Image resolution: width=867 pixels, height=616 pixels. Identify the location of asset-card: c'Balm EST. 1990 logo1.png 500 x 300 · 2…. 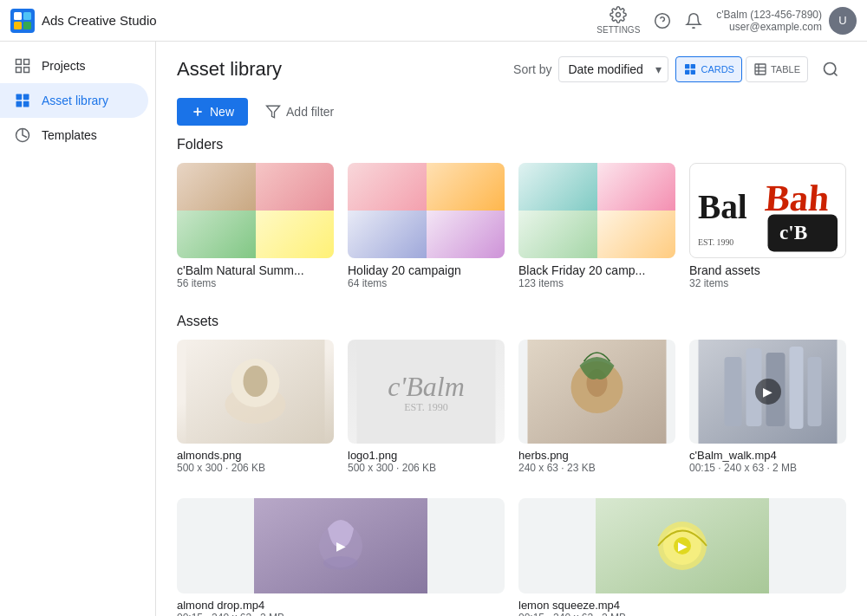
(427, 407).